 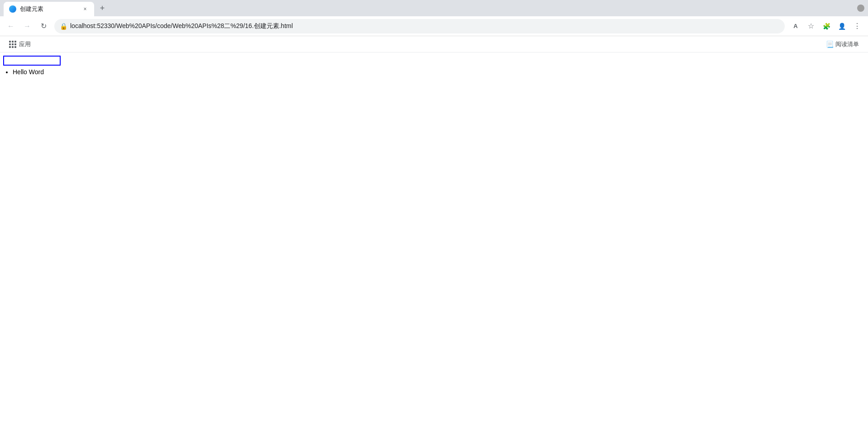 What do you see at coordinates (102, 8) in the screenshot?
I see `new-tab-button: +` at bounding box center [102, 8].